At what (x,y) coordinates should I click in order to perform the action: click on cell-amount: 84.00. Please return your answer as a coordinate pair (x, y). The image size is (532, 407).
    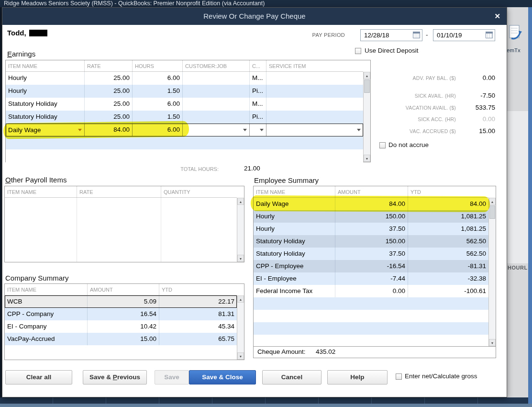
    Looking at the image, I should click on (371, 204).